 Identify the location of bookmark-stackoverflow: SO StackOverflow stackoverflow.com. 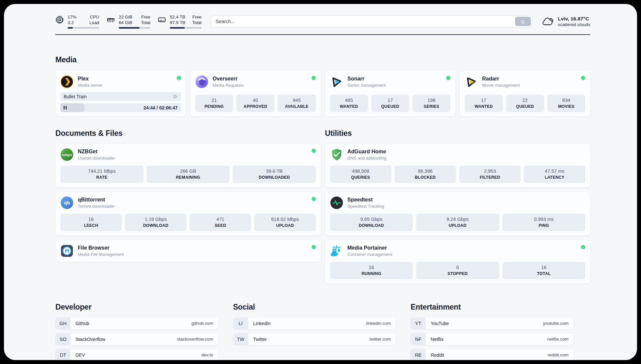
(137, 339).